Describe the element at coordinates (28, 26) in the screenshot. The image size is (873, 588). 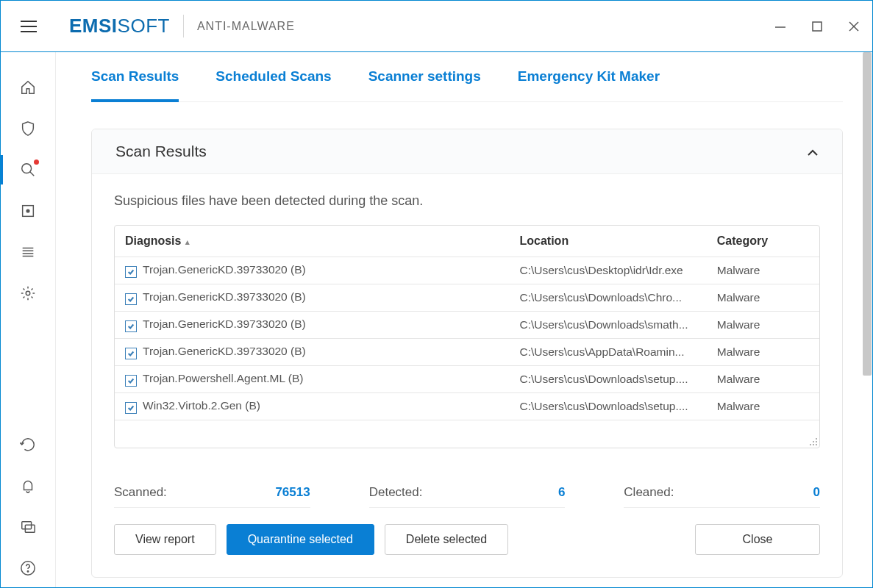
I see `menu-button` at that location.